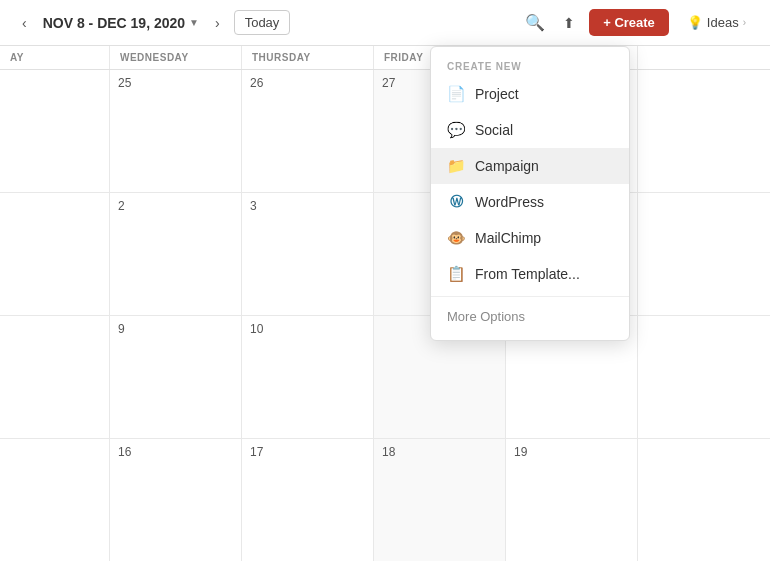  What do you see at coordinates (569, 23) in the screenshot?
I see `share-icon: ⬆` at bounding box center [569, 23].